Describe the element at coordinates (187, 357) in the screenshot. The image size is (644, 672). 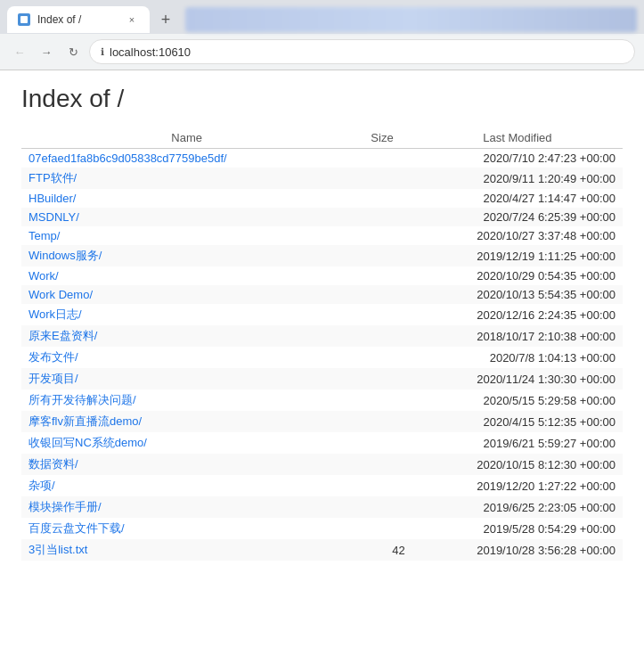
I see `file-link: 发布文件/` at that location.